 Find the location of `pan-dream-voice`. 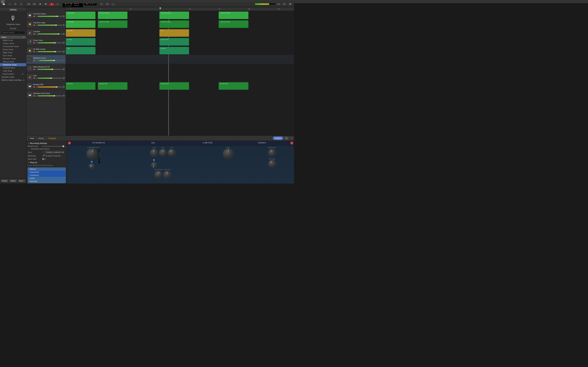

pan-dream-voice is located at coordinates (64, 43).